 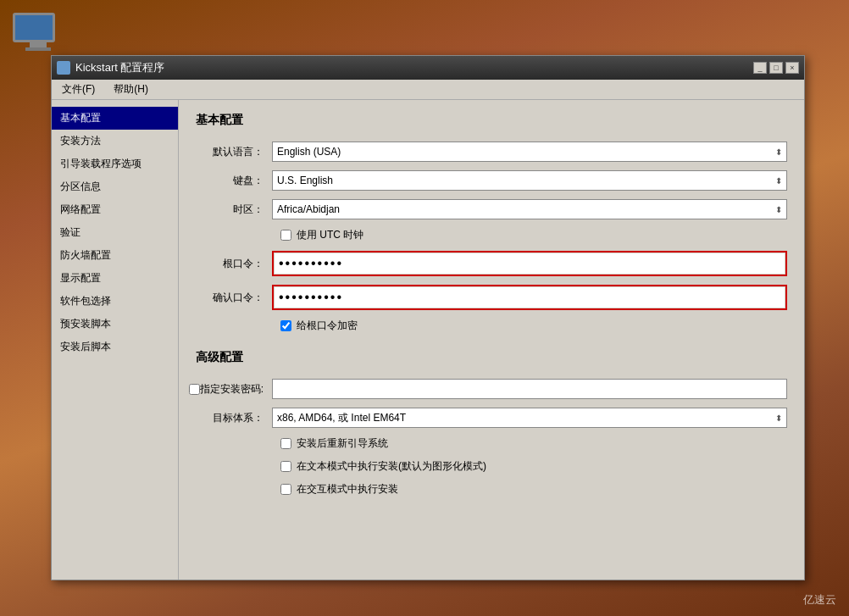 I want to click on sidebar: 基本配置 安装方法 引导装载程序选项 分区信息 网络配置 验证, so click(x=115, y=340).